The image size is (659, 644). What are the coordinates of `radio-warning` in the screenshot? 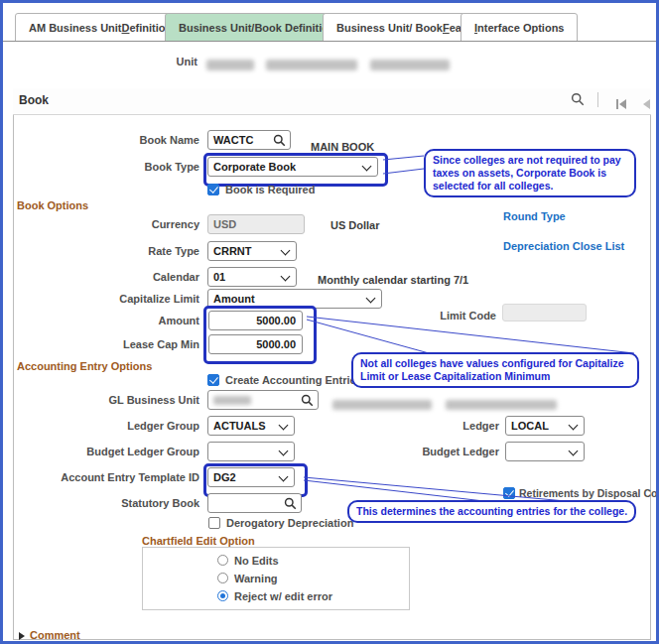 It's located at (222, 578).